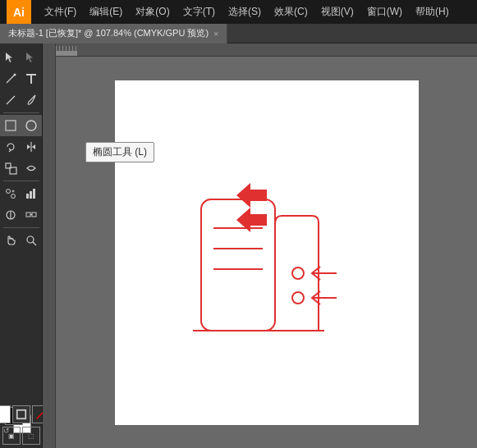  Describe the element at coordinates (5, 414) in the screenshot. I see `fill-mode` at that location.